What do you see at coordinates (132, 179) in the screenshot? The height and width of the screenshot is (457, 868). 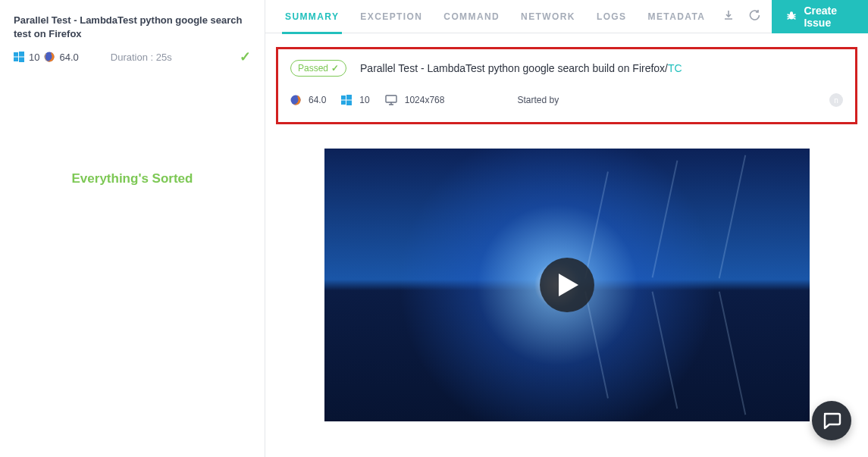 I see `sorted-label: Everything's Sorted` at bounding box center [132, 179].